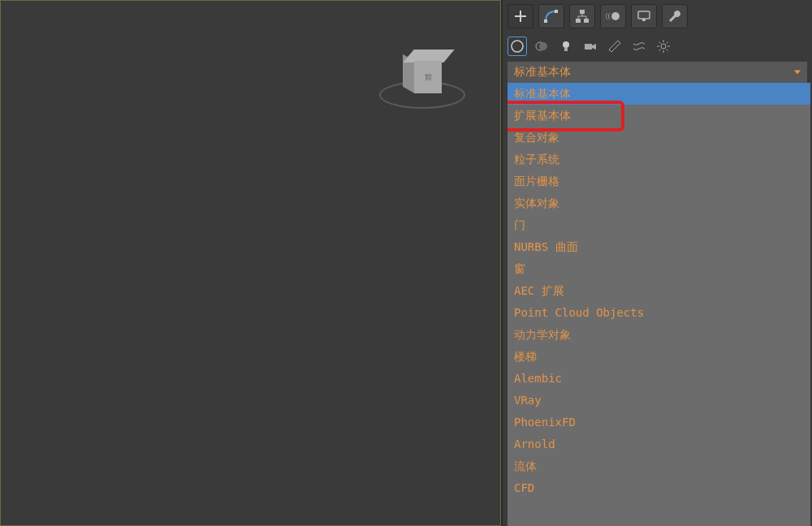 This screenshot has height=526, width=812. Describe the element at coordinates (542, 46) in the screenshot. I see `shapes-icon` at that location.